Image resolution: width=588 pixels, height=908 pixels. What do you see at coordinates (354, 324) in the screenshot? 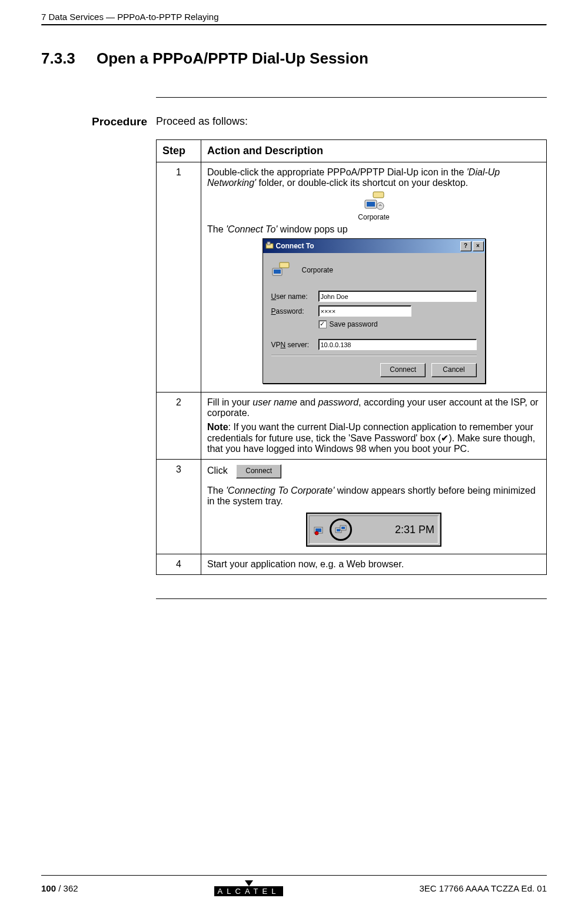
I see `save-password-label: Save password` at bounding box center [354, 324].